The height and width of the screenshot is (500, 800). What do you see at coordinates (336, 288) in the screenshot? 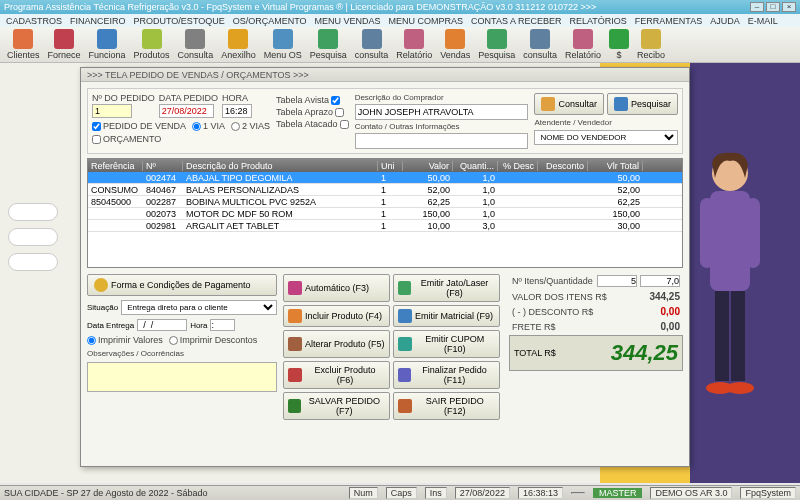
I see `action-button-automático: Automático (F3)` at bounding box center [336, 288].